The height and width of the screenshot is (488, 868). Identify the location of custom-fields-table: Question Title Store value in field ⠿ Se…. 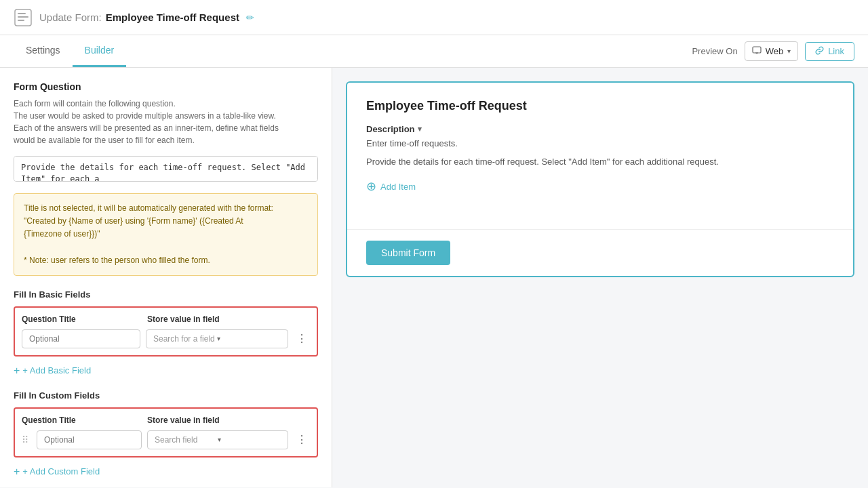
(165, 432).